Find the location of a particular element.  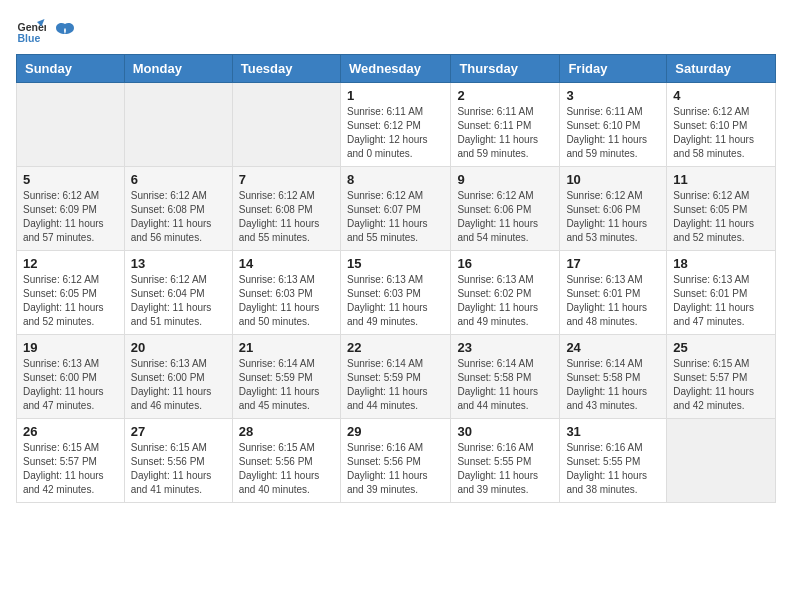

day-number: 31 is located at coordinates (613, 432).